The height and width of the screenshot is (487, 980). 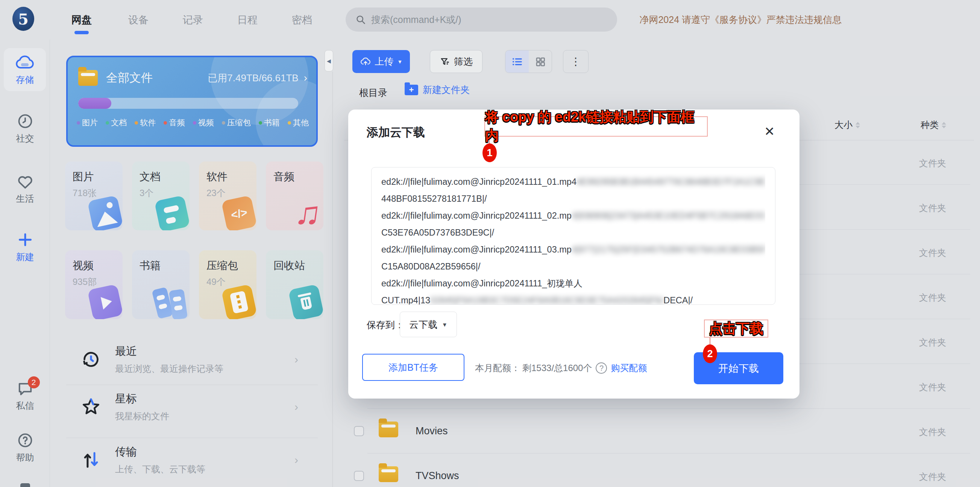 I want to click on annotation-step2-box: 点击下载, so click(x=736, y=329).